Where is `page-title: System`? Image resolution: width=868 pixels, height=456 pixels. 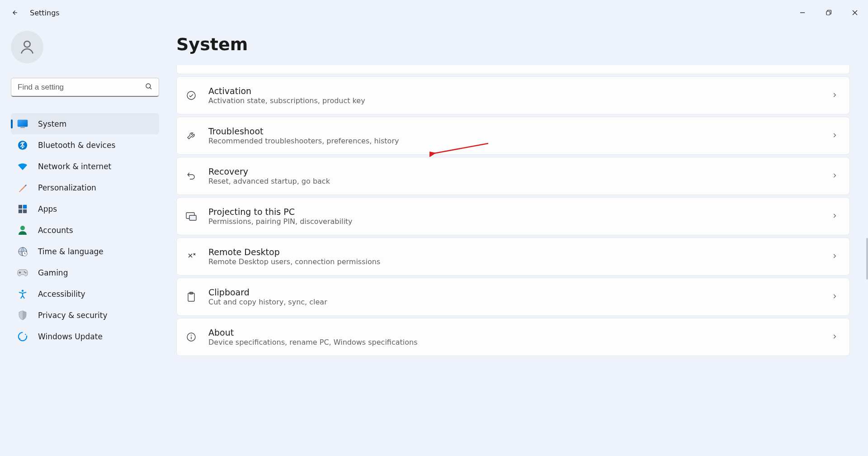
page-title: System is located at coordinates (513, 44).